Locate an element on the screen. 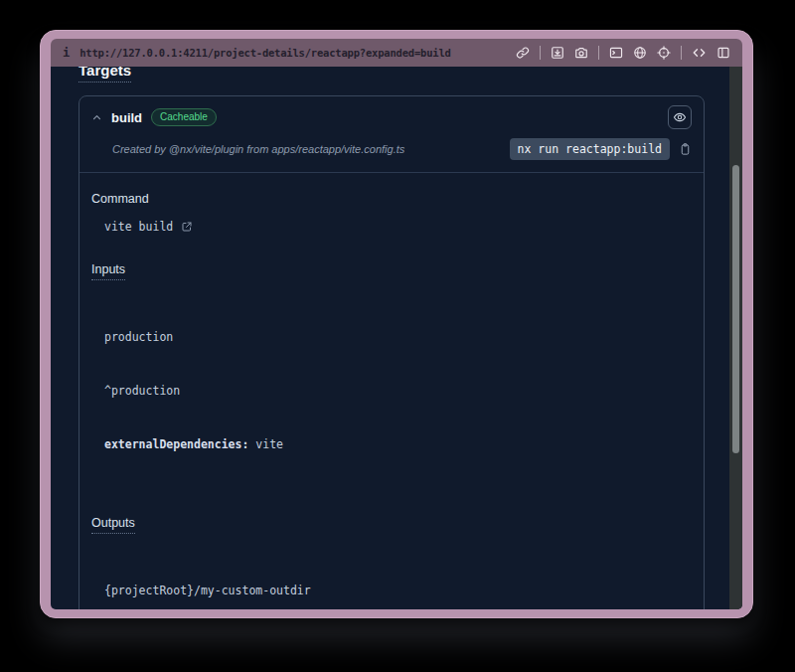 This screenshot has height=672, width=795. input-item: externalDependencies: vite is located at coordinates (398, 444).